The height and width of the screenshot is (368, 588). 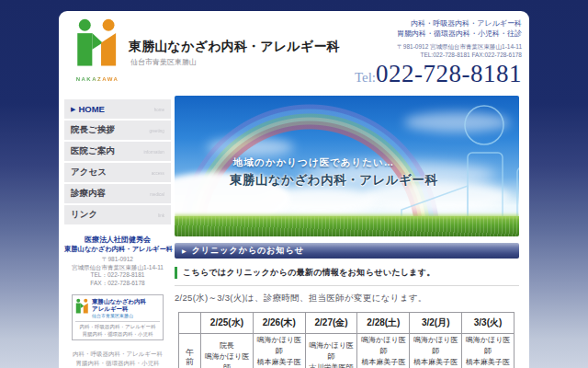 What do you see at coordinates (347, 272) in the screenshot?
I see `news-intro: こちらではクリニックからの最新の情報をお知らせいたします。` at bounding box center [347, 272].